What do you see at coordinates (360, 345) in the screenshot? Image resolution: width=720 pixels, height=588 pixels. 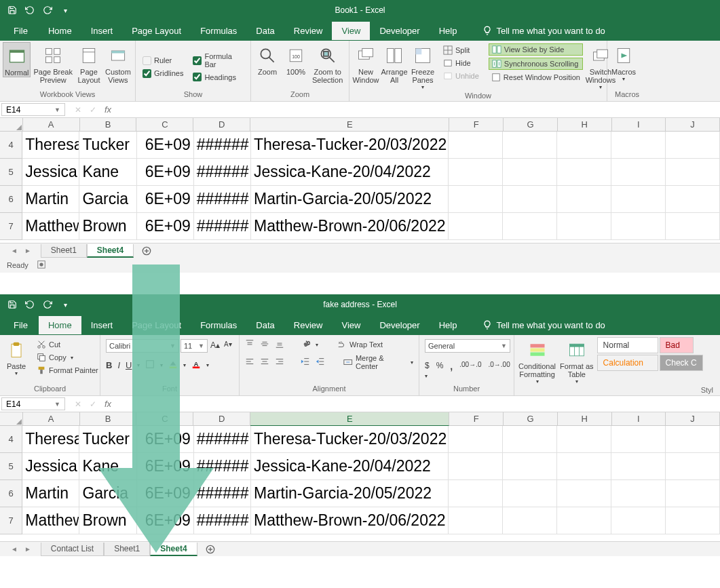 I see `wrap-text-button: abWrap Text` at bounding box center [360, 345].